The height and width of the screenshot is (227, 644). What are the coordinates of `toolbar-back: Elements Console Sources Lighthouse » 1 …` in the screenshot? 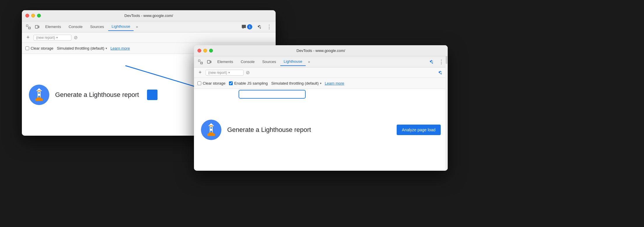 It's located at (149, 27).